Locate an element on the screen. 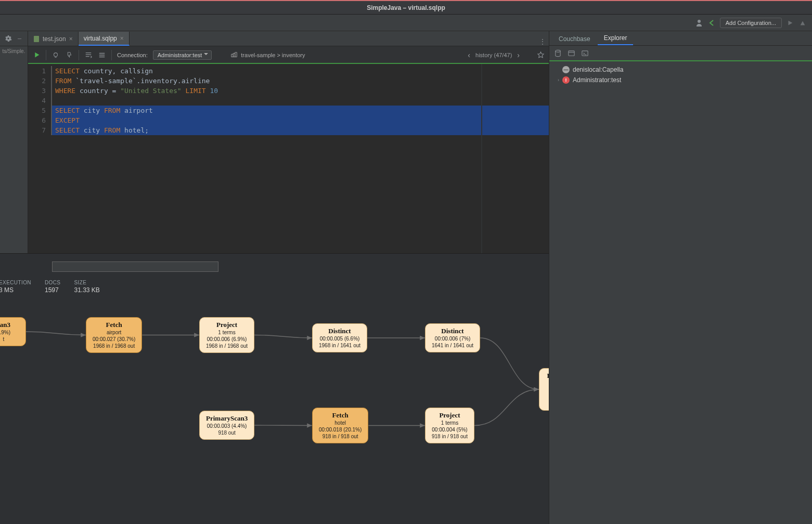 The height and width of the screenshot is (524, 812). add-configuration-button: Add Configuration... is located at coordinates (751, 23).